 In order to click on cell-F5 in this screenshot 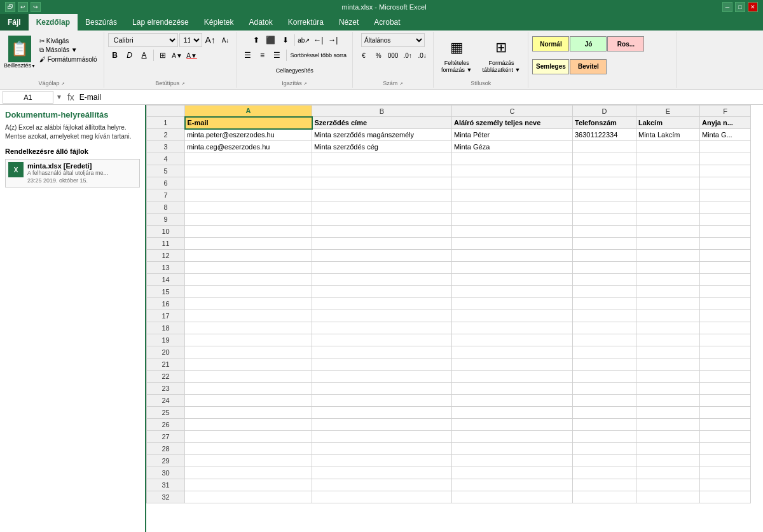, I will do `click(725, 172)`.